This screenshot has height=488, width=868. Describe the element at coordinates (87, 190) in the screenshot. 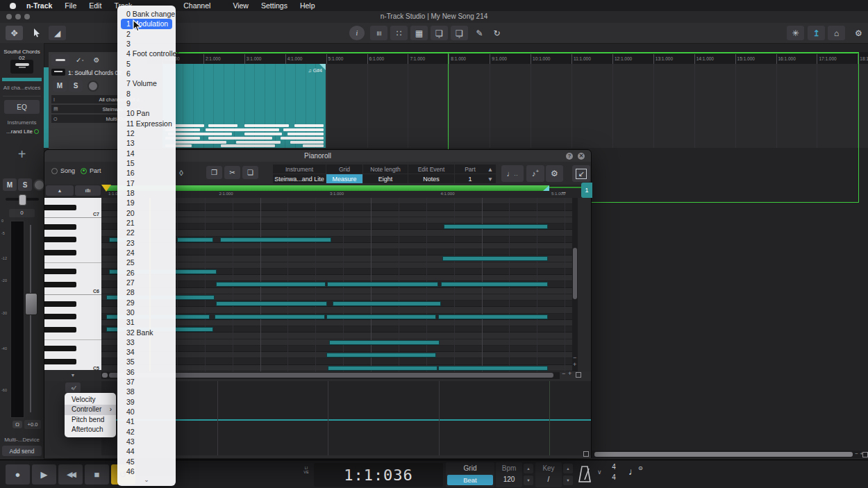

I see `audio-waveform-icon: ıllı` at that location.